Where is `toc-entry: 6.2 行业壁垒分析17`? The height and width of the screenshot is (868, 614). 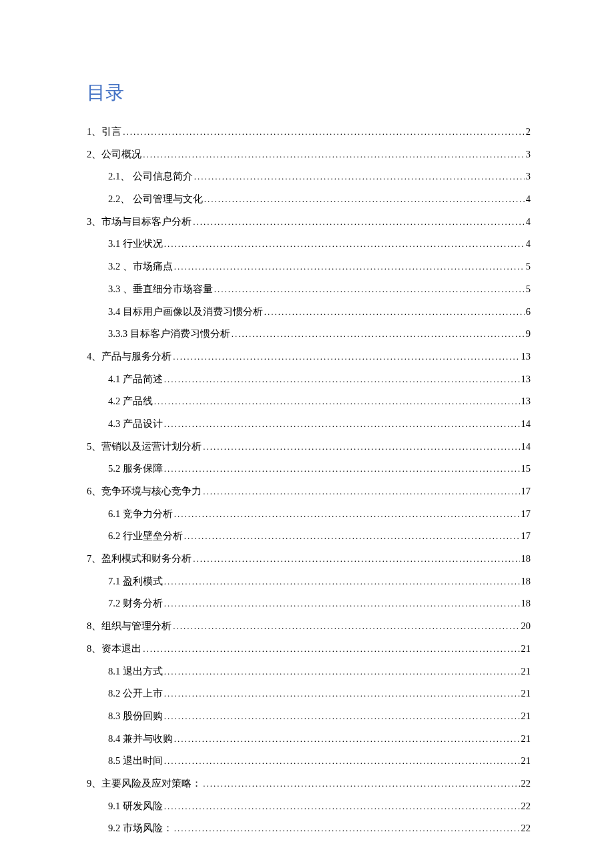
toc-entry: 6.2 行业壁垒分析17 is located at coordinates (308, 536).